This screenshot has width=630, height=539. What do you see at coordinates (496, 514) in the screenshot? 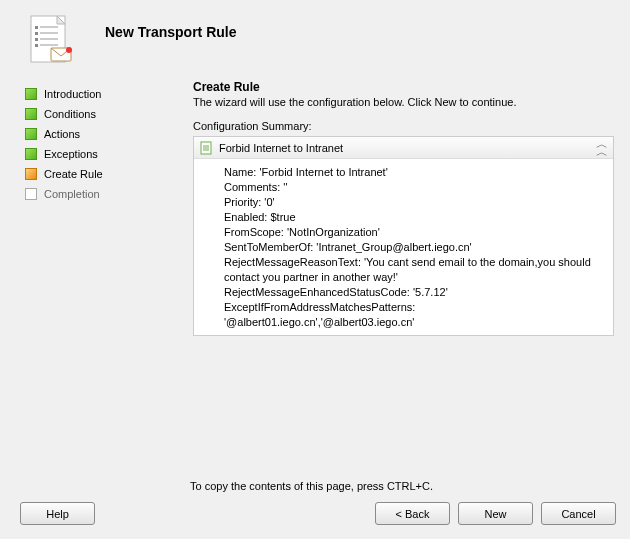
I see `new-button: New` at bounding box center [496, 514].